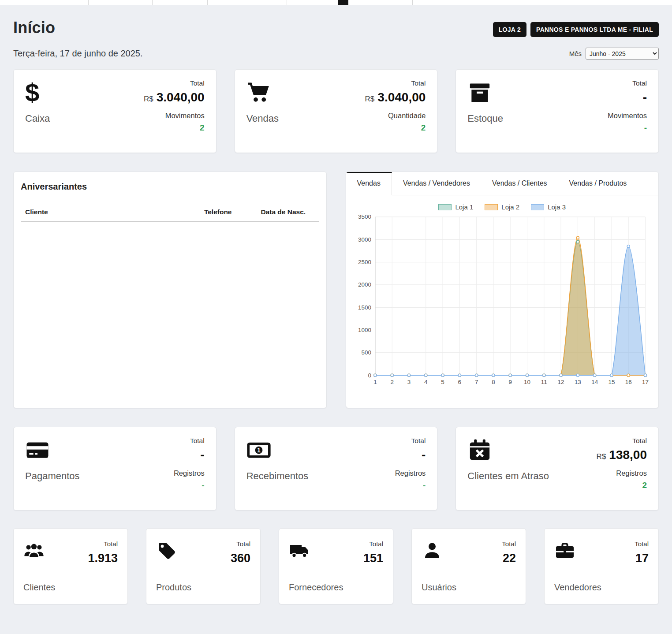  I want to click on svg-text: 16, so click(628, 382).